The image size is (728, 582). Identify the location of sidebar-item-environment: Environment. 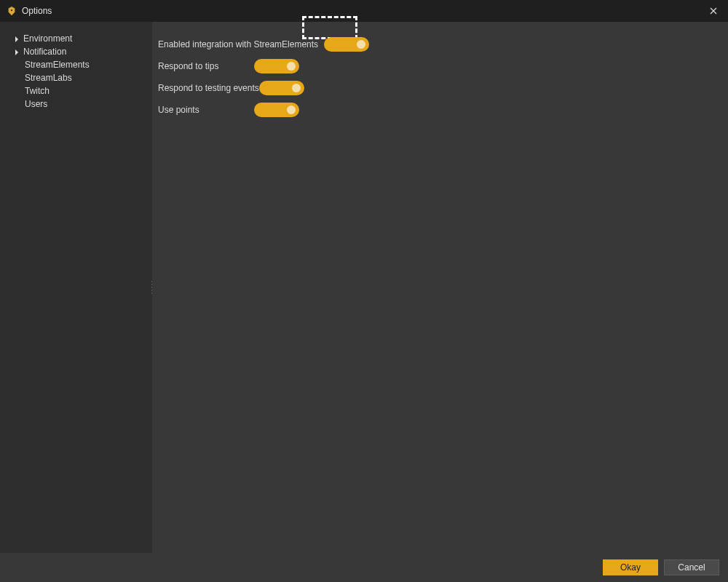
(76, 39).